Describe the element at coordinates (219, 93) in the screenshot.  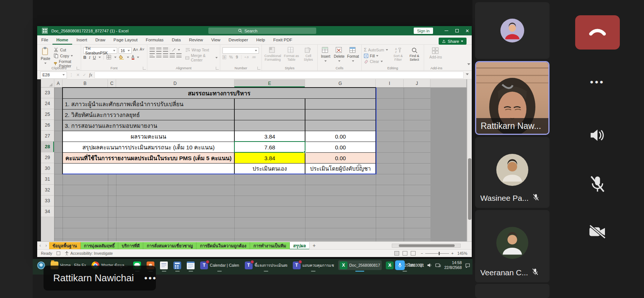
I see `cell-B23-merged: สมรรถนะทางการบริหาร` at that location.